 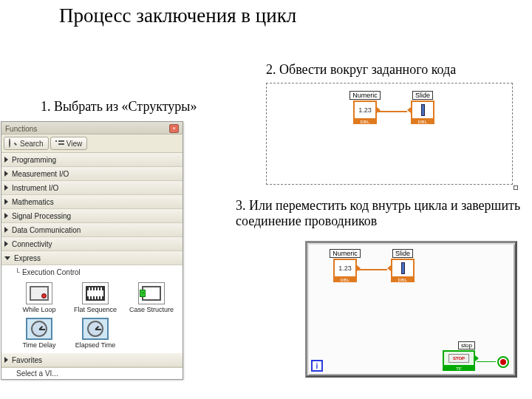 I want to click on time-delay-item: Time Delay, so click(x=39, y=333).